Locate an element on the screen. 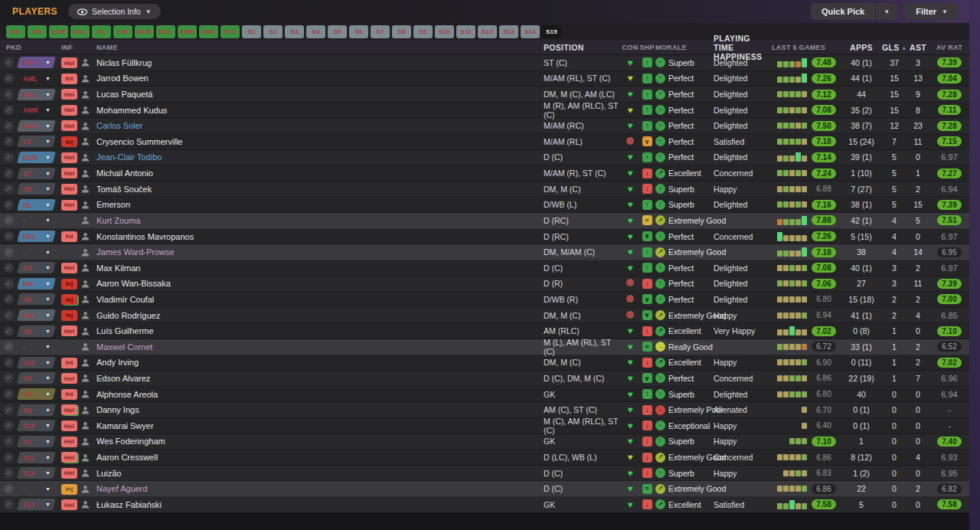 The height and width of the screenshot is (530, 980). pkd-position-badge: MCL▼ is located at coordinates (37, 95).